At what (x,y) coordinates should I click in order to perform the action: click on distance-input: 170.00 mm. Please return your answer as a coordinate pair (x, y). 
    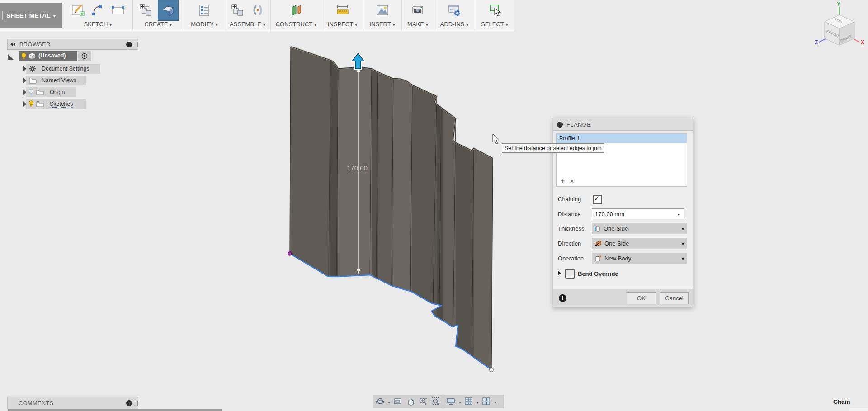
    Looking at the image, I should click on (638, 214).